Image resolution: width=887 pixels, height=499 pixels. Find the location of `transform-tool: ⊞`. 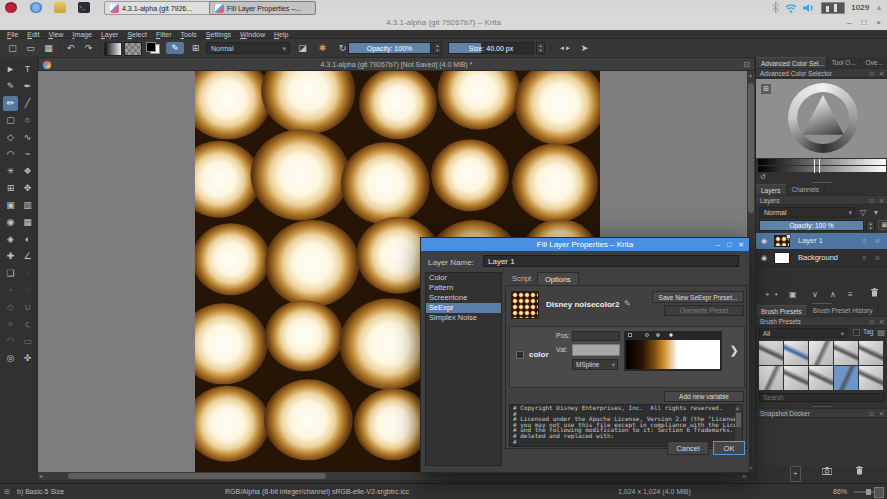

transform-tool: ⊞ is located at coordinates (10, 188).